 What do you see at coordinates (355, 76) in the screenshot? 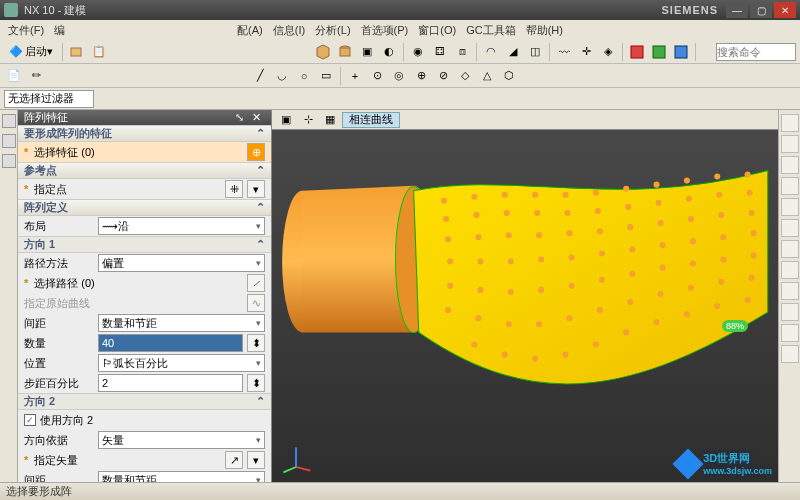
I see `plus-icon: +` at bounding box center [355, 76].